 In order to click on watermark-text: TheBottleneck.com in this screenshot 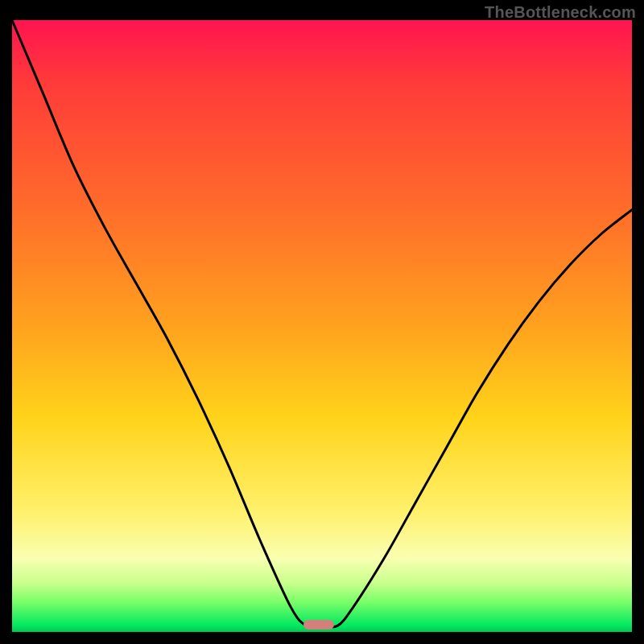, I will do `click(560, 13)`.